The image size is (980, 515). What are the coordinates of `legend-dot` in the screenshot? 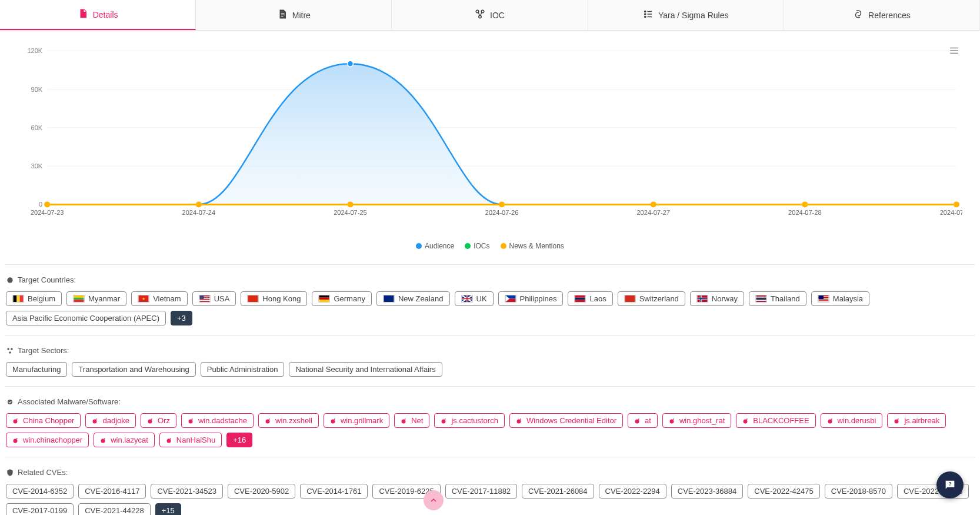 It's located at (419, 246).